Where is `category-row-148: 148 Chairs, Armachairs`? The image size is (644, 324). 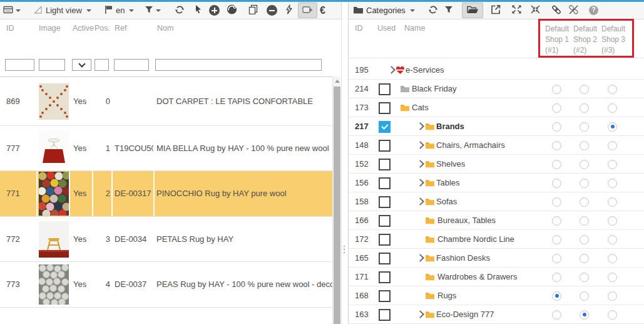
category-row-148: 148 Chairs, Armachairs is located at coordinates (496, 145).